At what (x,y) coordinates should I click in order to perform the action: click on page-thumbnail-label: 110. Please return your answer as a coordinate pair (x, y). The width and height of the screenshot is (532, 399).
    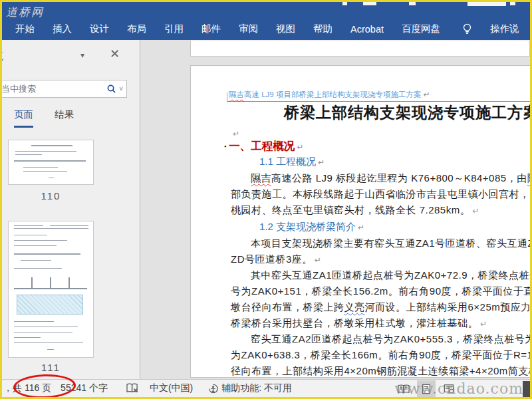
    Looking at the image, I should click on (51, 196).